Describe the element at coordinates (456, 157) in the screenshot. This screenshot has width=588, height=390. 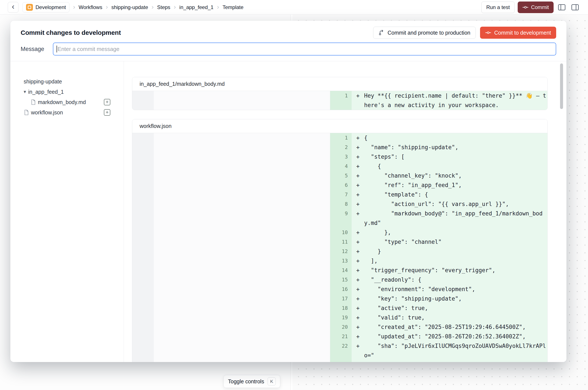
I see `diff-code-text: "steps": [` at that location.